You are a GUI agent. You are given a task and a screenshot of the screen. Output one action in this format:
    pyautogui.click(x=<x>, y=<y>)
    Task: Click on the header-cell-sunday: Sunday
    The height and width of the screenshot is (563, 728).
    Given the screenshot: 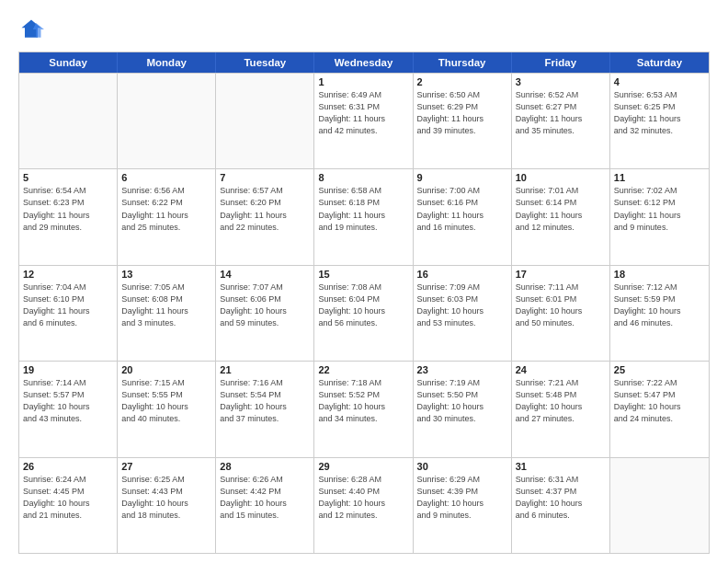 What is the action you would take?
    pyautogui.click(x=68, y=63)
    